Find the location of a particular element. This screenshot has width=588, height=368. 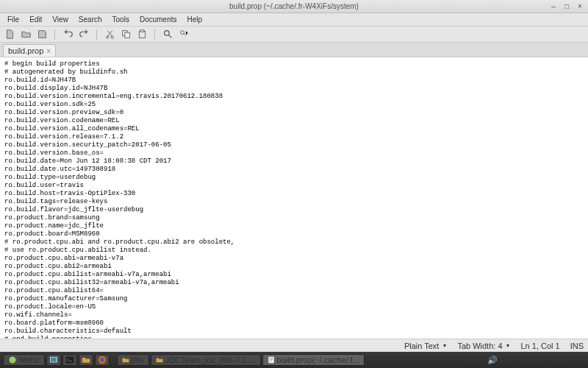

find-replace-icon is located at coordinates (184, 35).